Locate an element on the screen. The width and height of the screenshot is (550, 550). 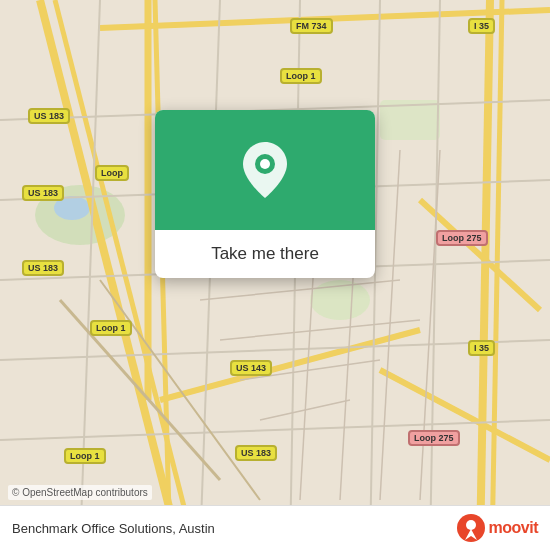
road-badge-r6: US 183 is located at coordinates (43, 193).